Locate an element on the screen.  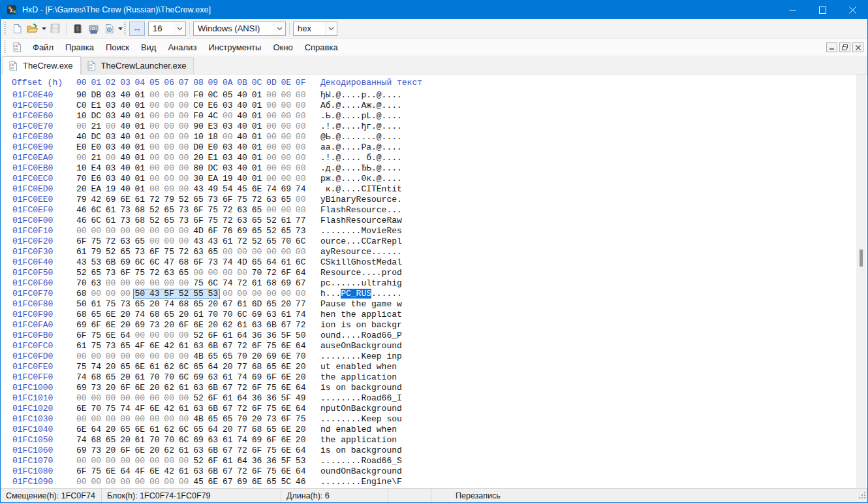
hex-byte: 6C is located at coordinates (303, 242).